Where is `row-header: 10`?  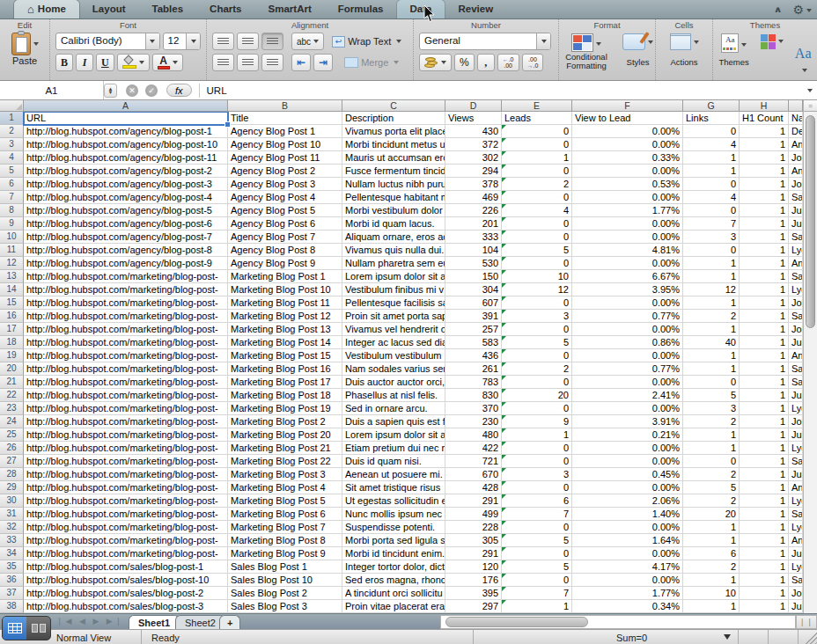 row-header: 10 is located at coordinates (12, 238).